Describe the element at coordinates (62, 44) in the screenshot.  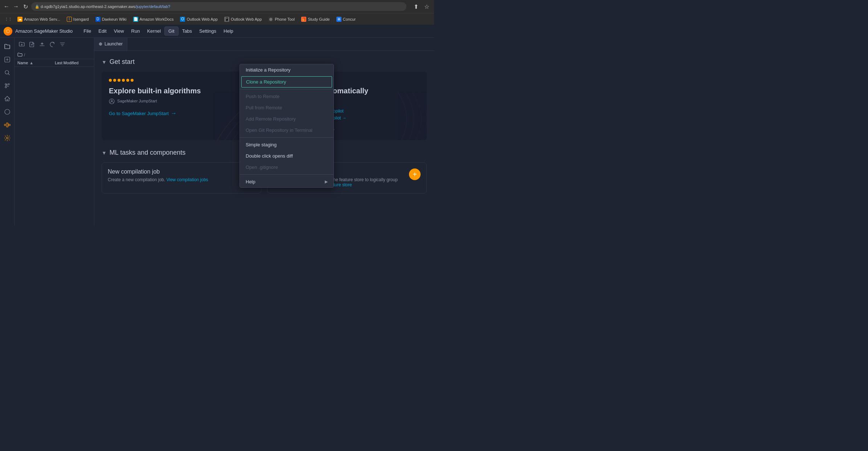
I see `filter-button` at that location.